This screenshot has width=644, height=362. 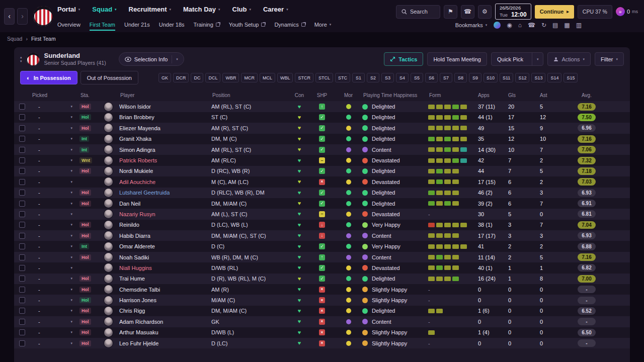 What do you see at coordinates (509, 25) in the screenshot?
I see `medal-icon: ◉` at bounding box center [509, 25].